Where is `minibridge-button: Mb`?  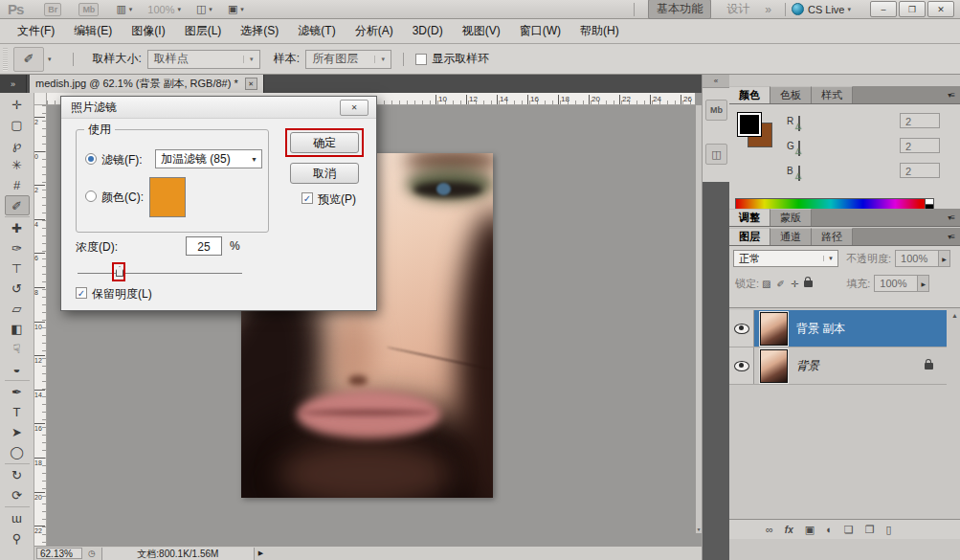
minibridge-button: Mb is located at coordinates (88, 10).